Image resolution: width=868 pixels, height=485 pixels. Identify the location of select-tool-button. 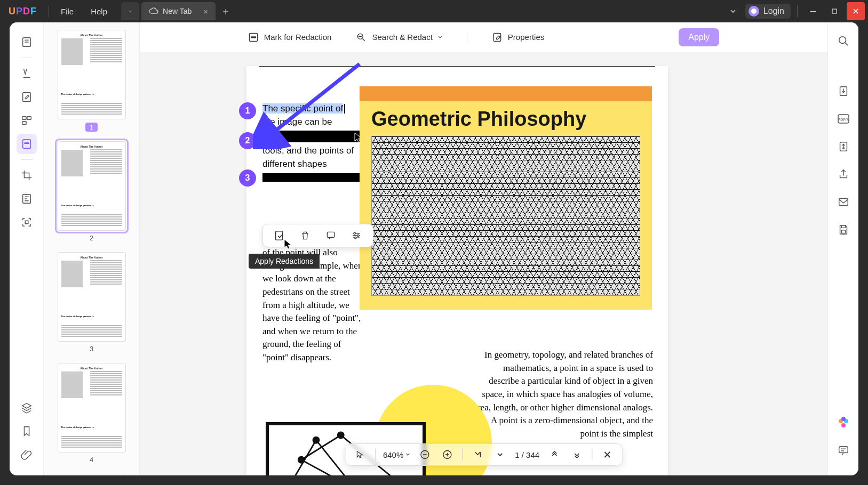
(360, 455).